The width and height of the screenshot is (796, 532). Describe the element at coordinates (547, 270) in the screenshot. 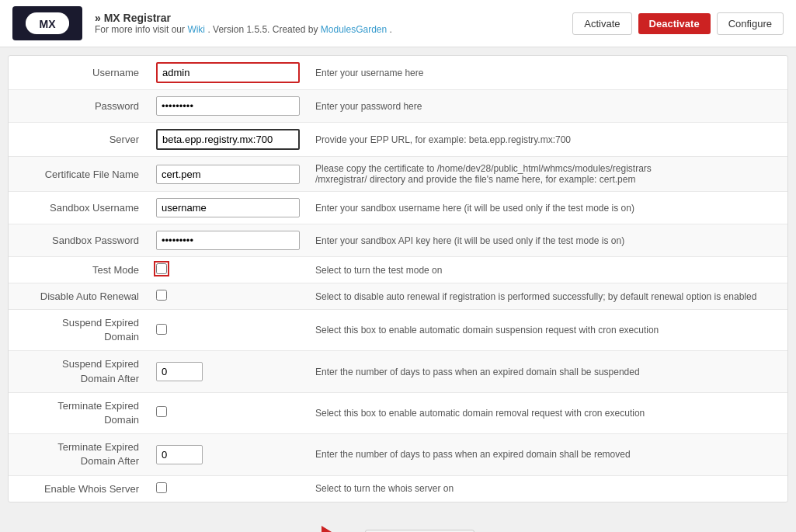

I see `test-mode-hint: Select to turn the test mode on` at that location.